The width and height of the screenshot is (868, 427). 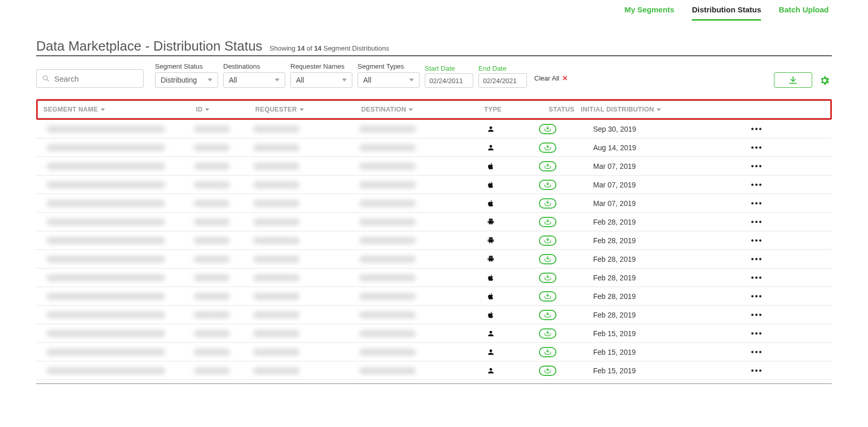 I want to click on page-title: Data Marketplace - Distribution Status, so click(x=149, y=46).